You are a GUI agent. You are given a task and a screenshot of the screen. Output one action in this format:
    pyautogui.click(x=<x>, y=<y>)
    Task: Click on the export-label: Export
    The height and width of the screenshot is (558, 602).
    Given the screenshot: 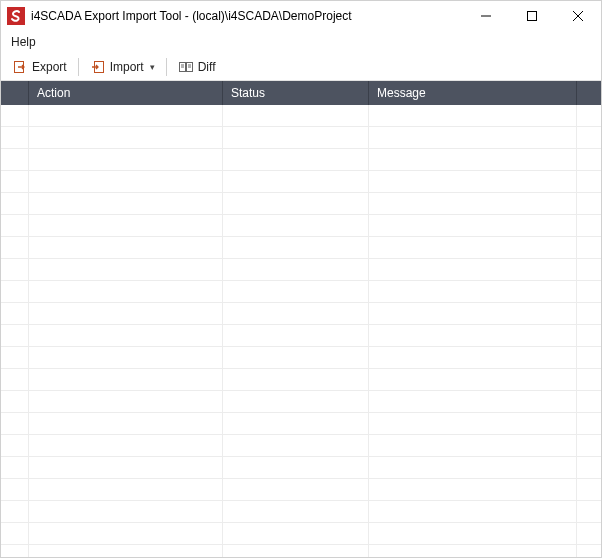 What is the action you would take?
    pyautogui.click(x=50, y=67)
    